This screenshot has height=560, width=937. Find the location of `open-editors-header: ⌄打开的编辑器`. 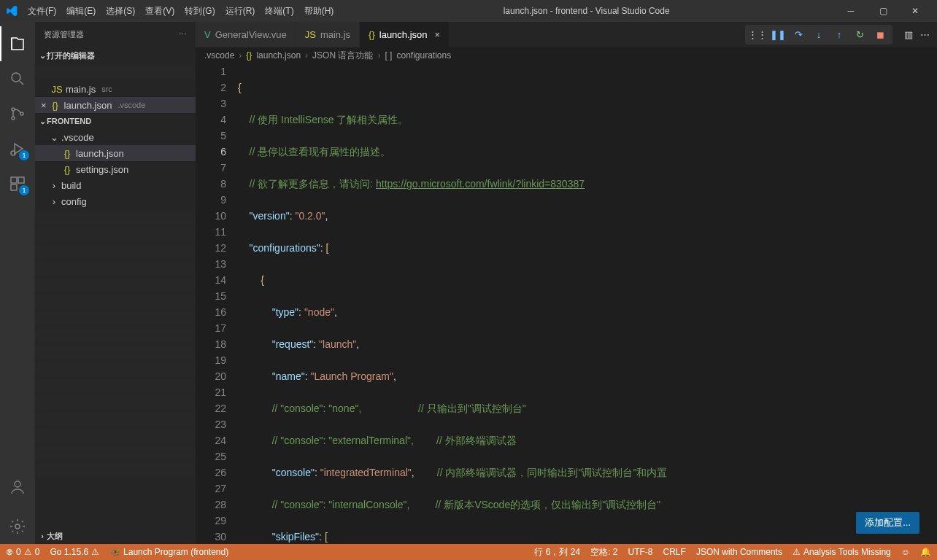

open-editors-header: ⌄打开的编辑器 is located at coordinates (115, 55).